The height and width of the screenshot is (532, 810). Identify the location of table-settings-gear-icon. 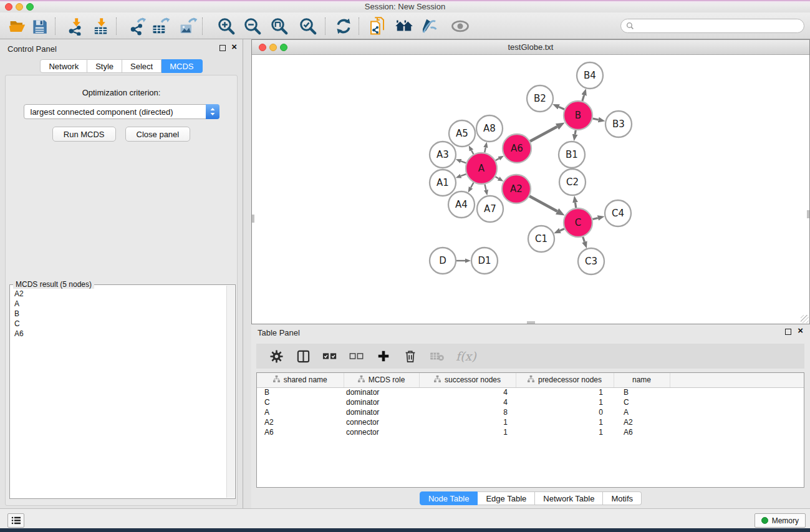
(276, 356).